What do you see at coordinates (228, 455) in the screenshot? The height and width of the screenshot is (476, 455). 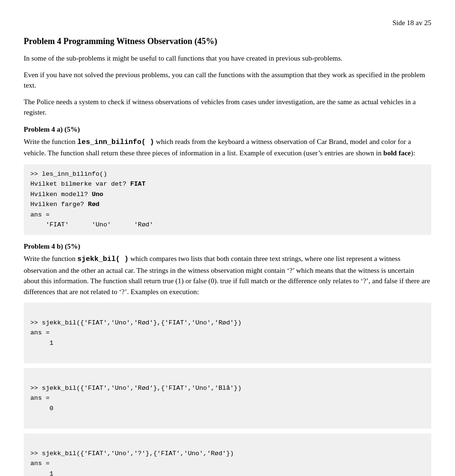 I see `problem-4b-code3: >> sjekk_bil({'FIAT','Uno','?'},{'FIAT',…` at bounding box center [228, 455].